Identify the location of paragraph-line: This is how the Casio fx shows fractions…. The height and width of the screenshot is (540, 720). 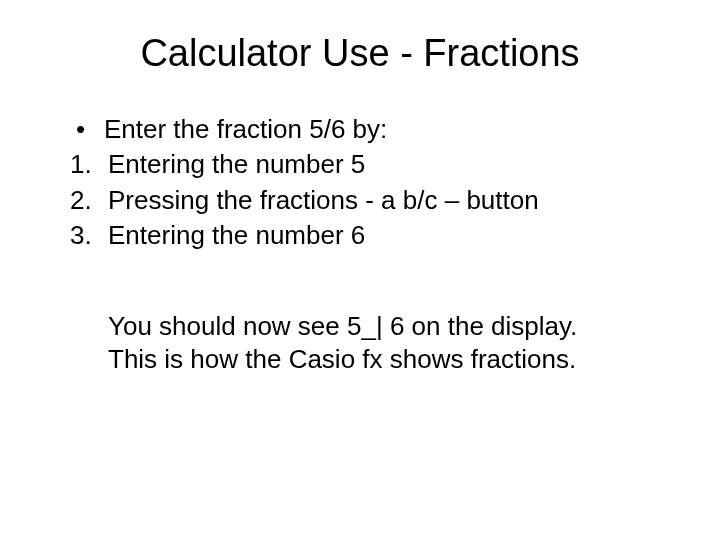
(374, 360).